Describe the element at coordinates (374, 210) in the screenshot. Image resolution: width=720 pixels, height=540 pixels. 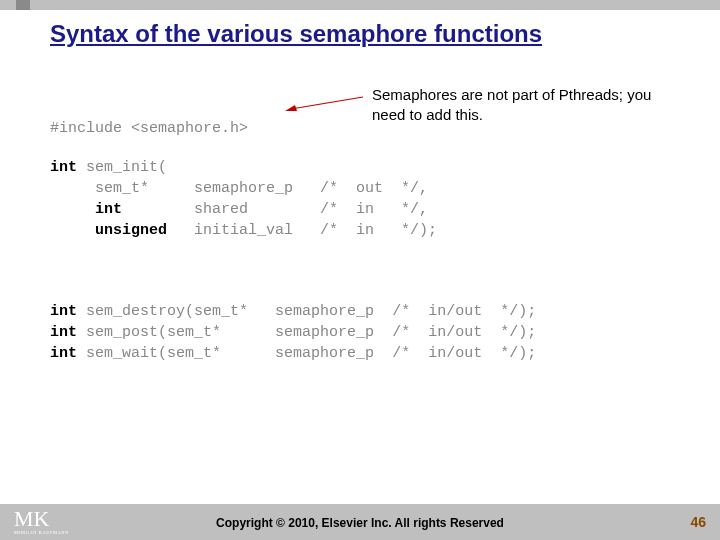
I see `p2-comment: /* in */,` at that location.